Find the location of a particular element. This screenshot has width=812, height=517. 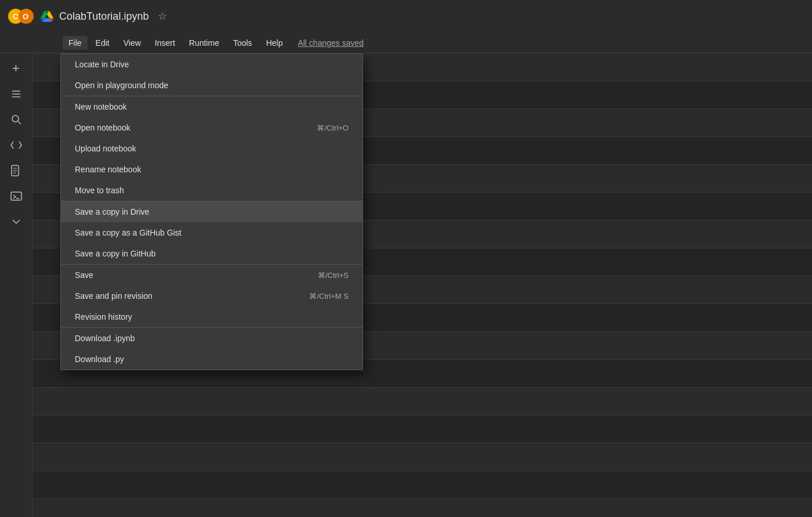

all-changes-saved: All changes saved is located at coordinates (331, 43).